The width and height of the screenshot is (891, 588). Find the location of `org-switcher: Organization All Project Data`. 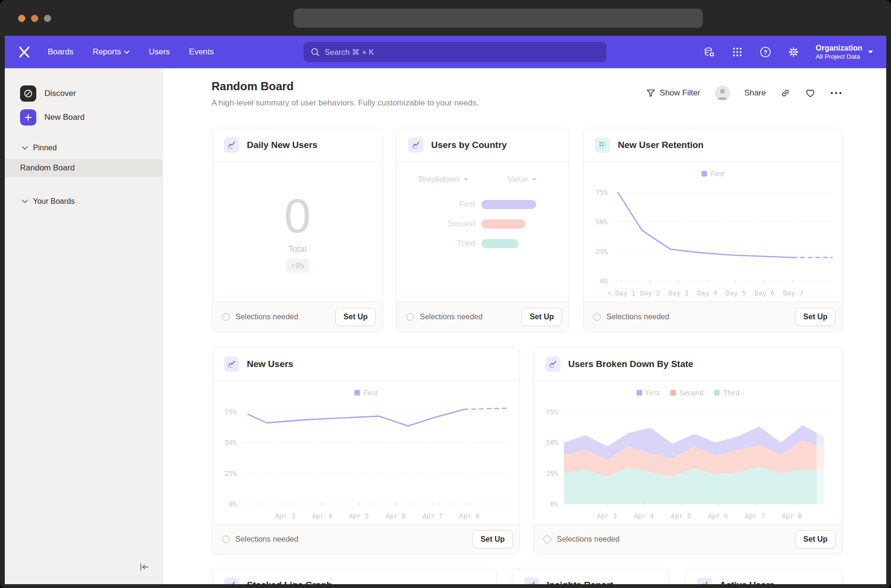

org-switcher: Organization All Project Data is located at coordinates (844, 52).